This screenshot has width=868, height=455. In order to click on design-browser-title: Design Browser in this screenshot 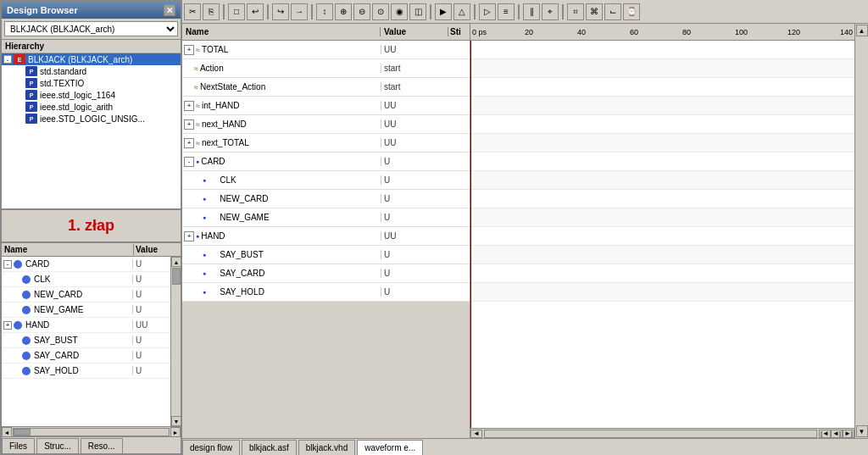, I will do `click(42, 10)`.